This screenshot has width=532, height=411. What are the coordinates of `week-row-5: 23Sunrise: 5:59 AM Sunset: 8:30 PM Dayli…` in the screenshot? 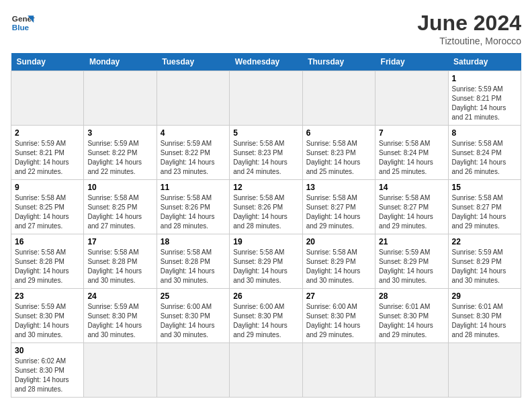 It's located at (266, 316).